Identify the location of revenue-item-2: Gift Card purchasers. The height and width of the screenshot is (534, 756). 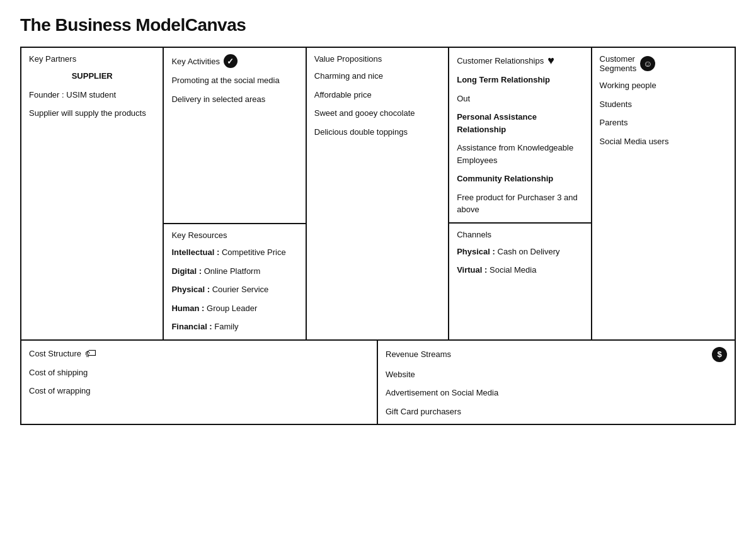
(556, 412).